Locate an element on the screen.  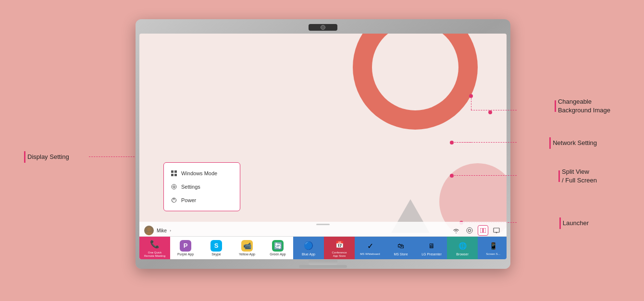
network-setting-label: Network Setting is located at coordinates (575, 143).